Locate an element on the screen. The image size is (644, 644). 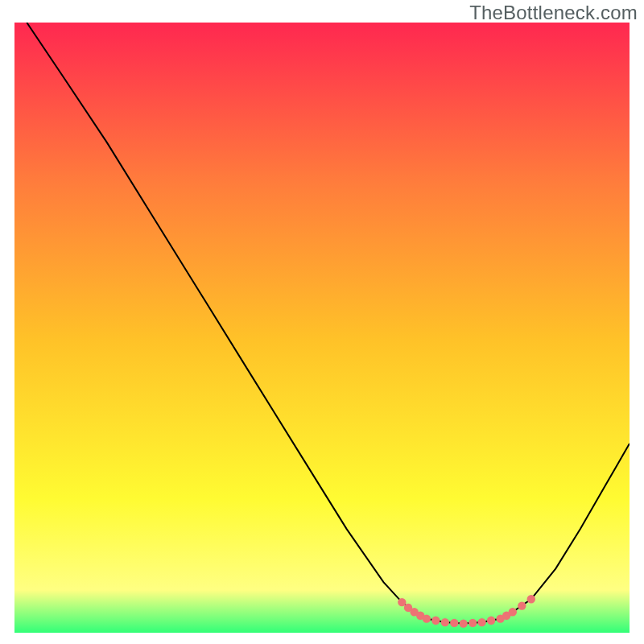
watermark-text: TheBottleneck.com is located at coordinates (554, 13).